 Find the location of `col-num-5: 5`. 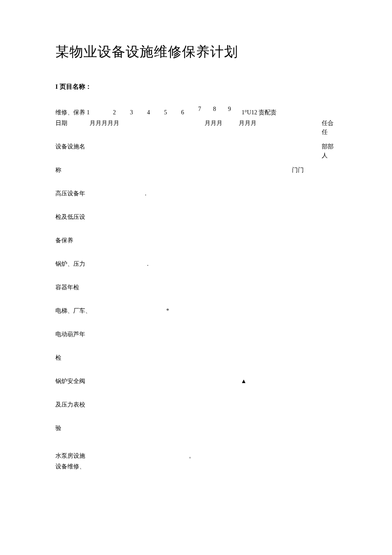

col-num-5: 5 is located at coordinates (165, 113).